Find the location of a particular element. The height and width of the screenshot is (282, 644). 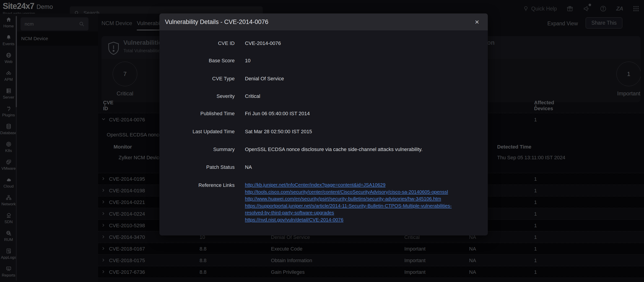

field-last-updated-time: Last Updated TimeSat Mar 28 02:50:00 IST… is located at coordinates (319, 132).